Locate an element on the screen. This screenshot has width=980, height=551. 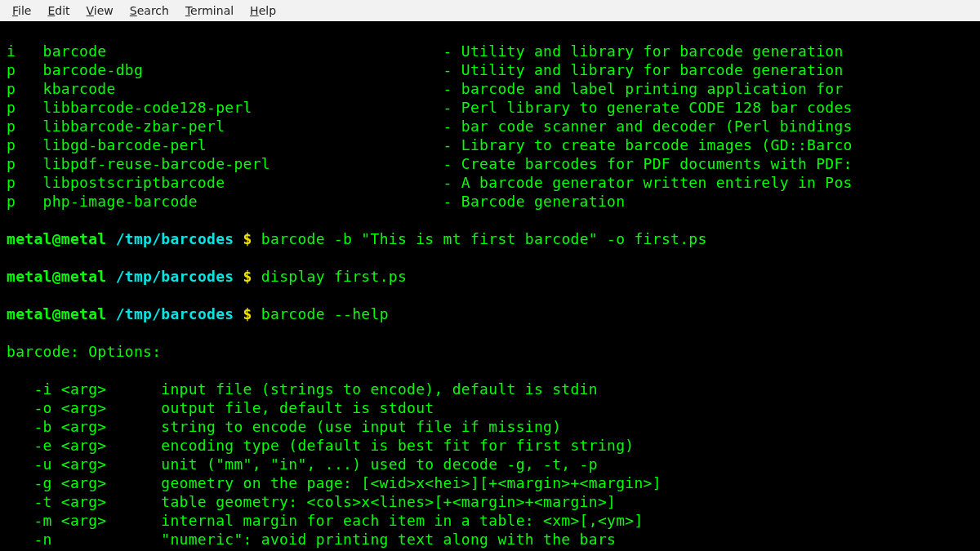
help-header: barcode: Options: is located at coordinates (490, 351).